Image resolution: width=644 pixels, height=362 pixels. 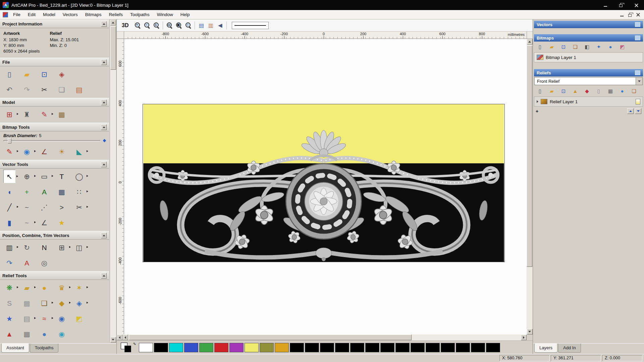 What do you see at coordinates (17, 15) in the screenshot?
I see `menu-file: File` at bounding box center [17, 15].